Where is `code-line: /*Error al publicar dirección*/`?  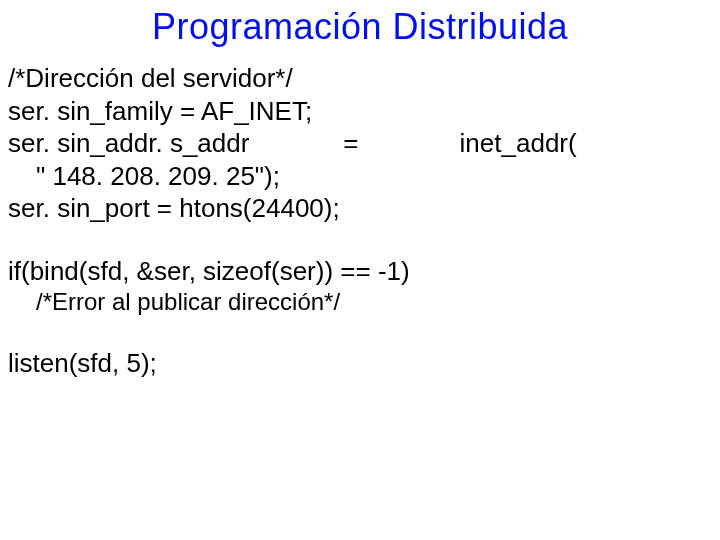
code-line: /*Error al publicar dirección*/ is located at coordinates (364, 302).